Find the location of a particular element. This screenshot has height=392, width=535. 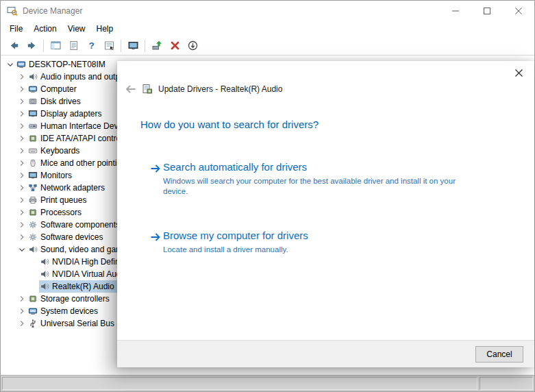

tree-item-content: DESKTOP-NET08IM is located at coordinates (64, 64).